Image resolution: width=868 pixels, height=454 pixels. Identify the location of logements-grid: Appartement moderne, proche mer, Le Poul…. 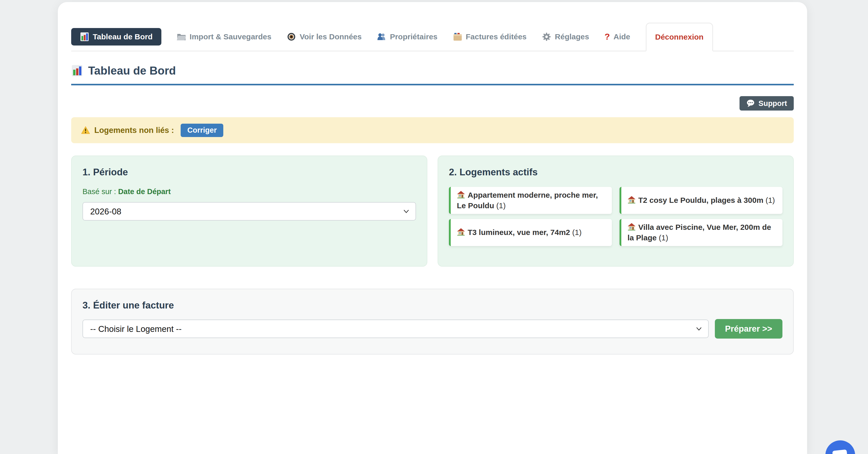
(616, 216).